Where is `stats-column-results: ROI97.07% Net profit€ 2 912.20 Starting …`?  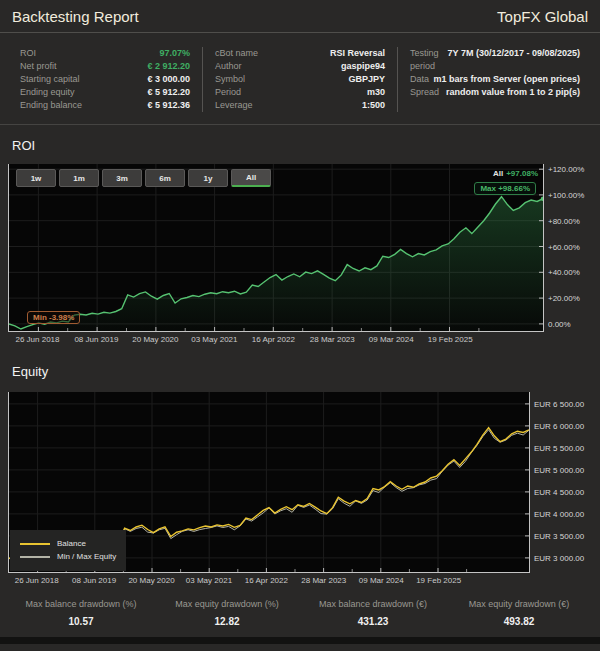 stats-column-results: ROI97.07% Net profit€ 2 912.20 Starting … is located at coordinates (105, 80).